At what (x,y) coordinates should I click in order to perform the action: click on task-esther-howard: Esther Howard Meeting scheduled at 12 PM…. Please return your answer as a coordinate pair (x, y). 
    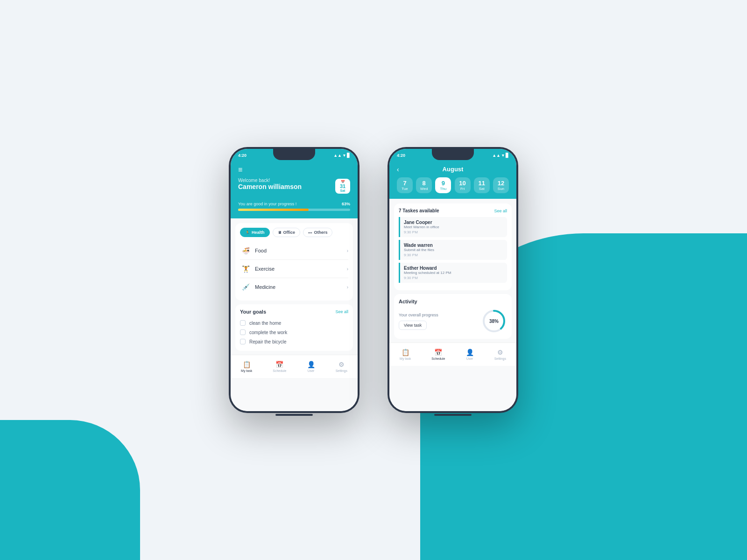
    Looking at the image, I should click on (453, 273).